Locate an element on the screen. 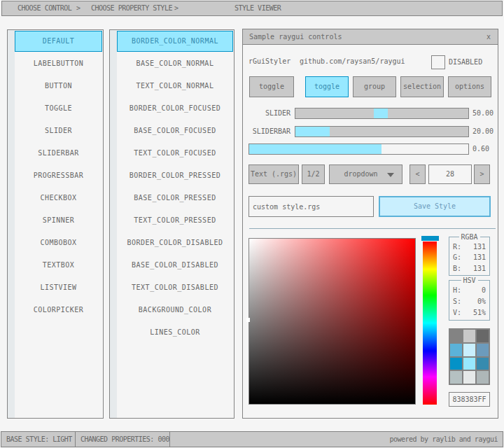 The height and width of the screenshot is (448, 504). control-item-checkbox: CHECKBOX is located at coordinates (59, 198).